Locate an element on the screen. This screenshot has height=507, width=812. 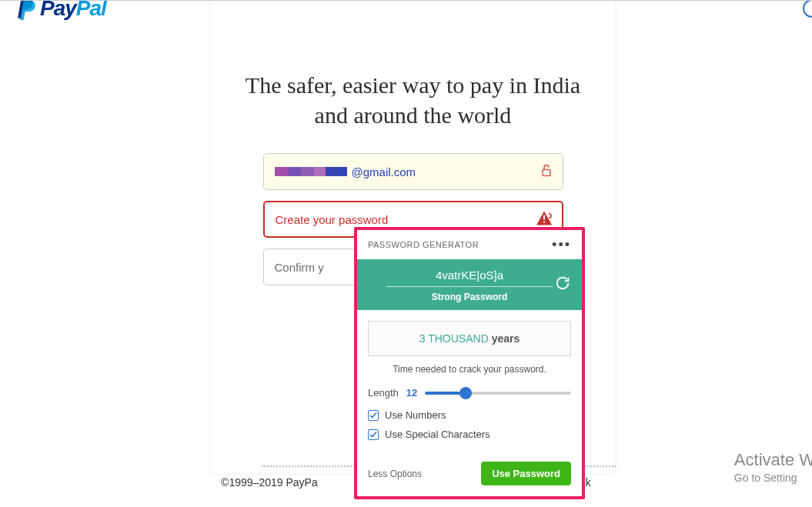
lock-icon is located at coordinates (546, 172).